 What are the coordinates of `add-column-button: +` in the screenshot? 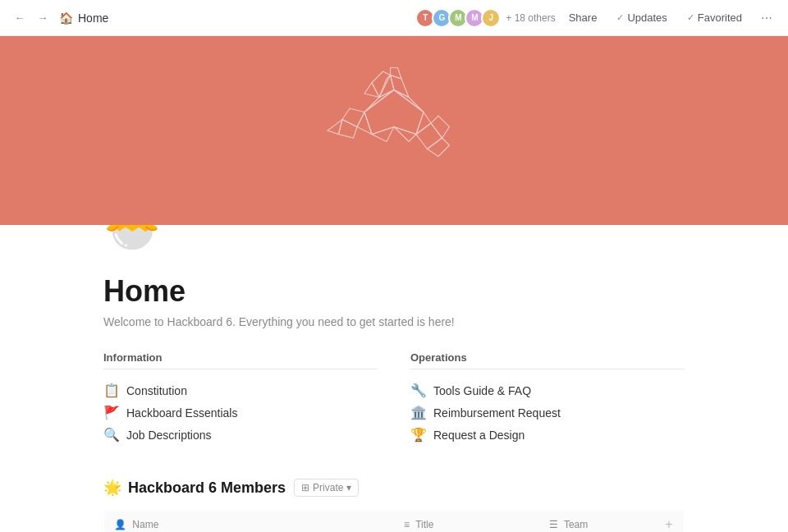 It's located at (668, 524).